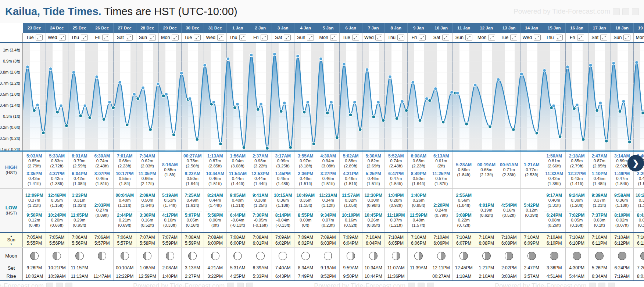  I want to click on moonset-cell: 10:21PM, so click(57, 268).